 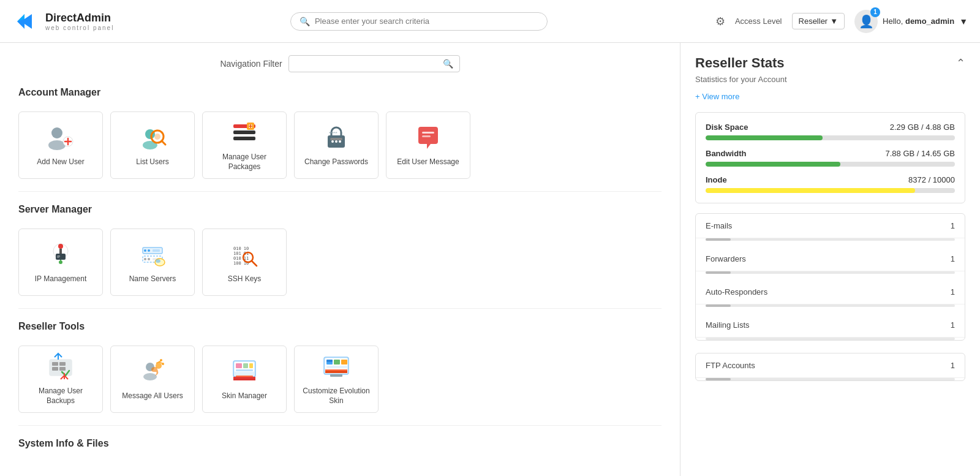 I want to click on server-manager-title: Server Manager, so click(x=340, y=212).